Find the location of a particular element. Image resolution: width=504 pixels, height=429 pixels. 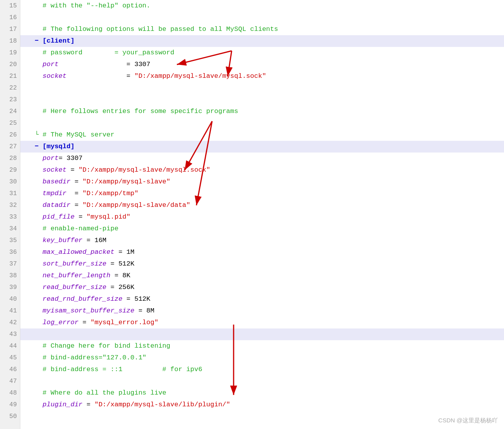

line-number: 45 is located at coordinates (10, 358).